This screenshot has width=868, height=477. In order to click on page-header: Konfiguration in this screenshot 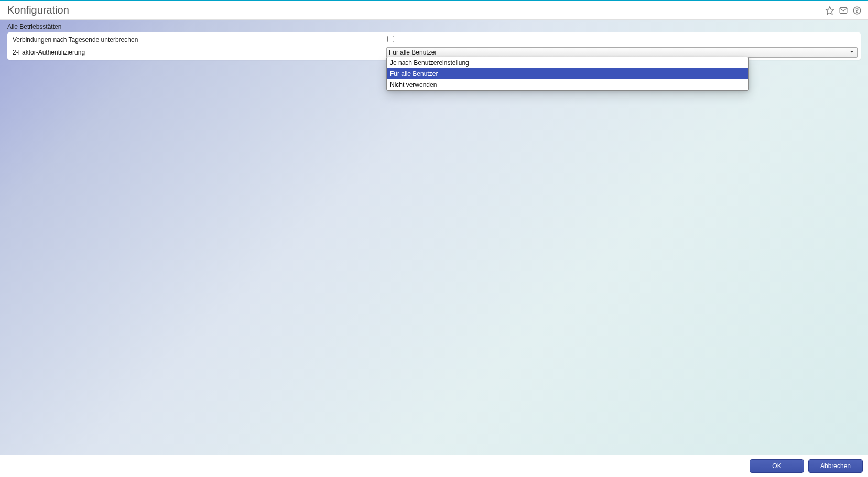, I will do `click(434, 10)`.